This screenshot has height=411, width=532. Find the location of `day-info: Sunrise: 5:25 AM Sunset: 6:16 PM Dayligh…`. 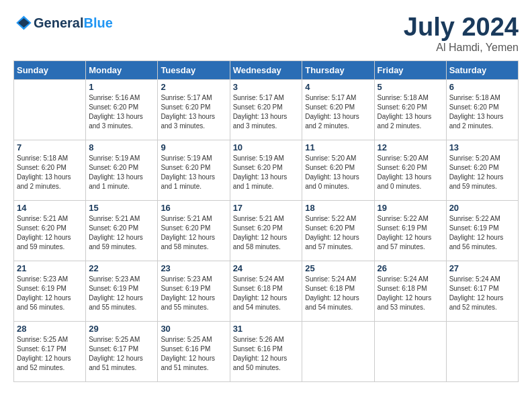

day-info: Sunrise: 5:25 AM Sunset: 6:16 PM Dayligh… is located at coordinates (193, 354).